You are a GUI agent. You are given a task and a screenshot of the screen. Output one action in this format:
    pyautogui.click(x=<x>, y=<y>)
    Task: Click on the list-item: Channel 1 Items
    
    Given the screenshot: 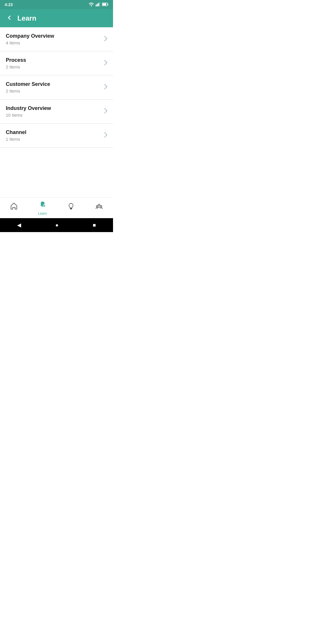 What is the action you would take?
    pyautogui.click(x=57, y=136)
    